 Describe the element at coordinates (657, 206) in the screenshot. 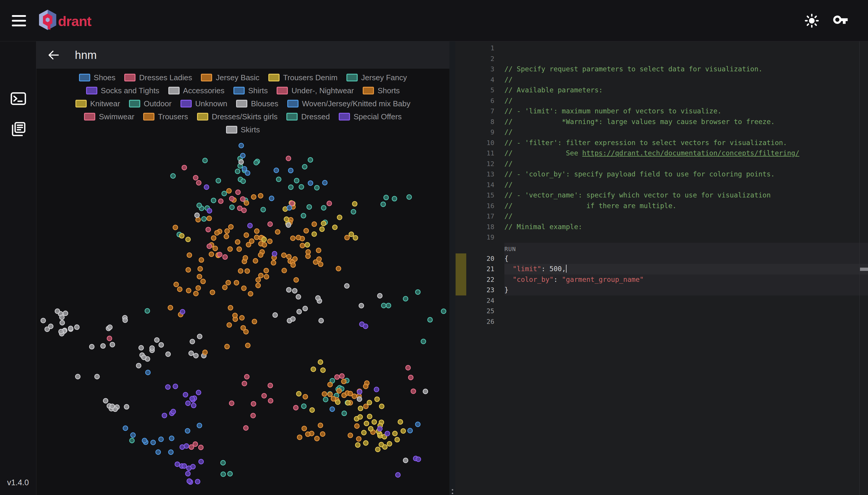

I see `editor-line: 16// if there are multiple.` at that location.